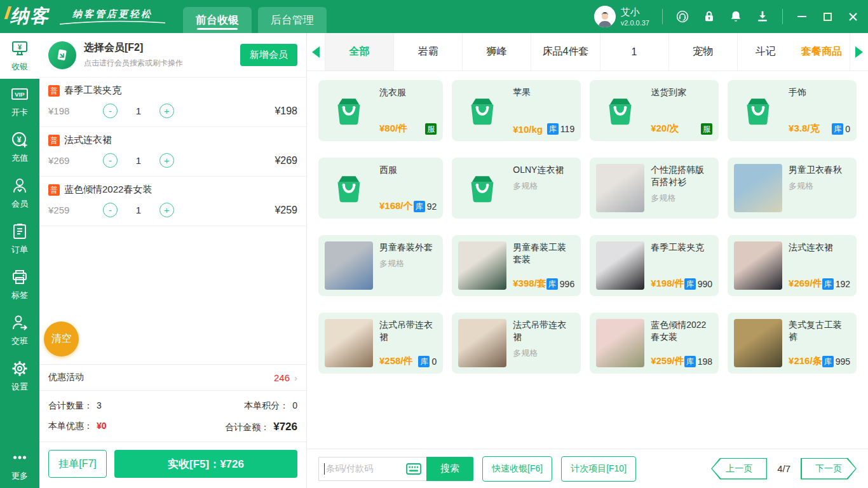 The width and height of the screenshot is (868, 488). What do you see at coordinates (667, 283) in the screenshot?
I see `product-price: ¥198/件` at bounding box center [667, 283].